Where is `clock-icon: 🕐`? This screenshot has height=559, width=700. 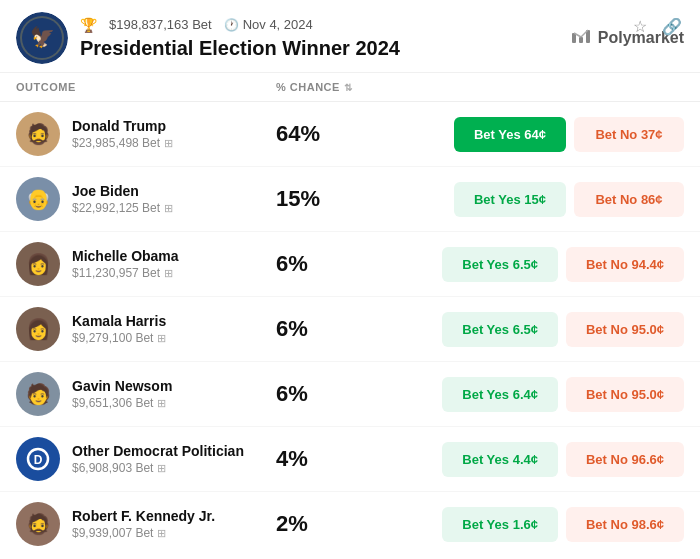 clock-icon: 🕐 is located at coordinates (232, 25).